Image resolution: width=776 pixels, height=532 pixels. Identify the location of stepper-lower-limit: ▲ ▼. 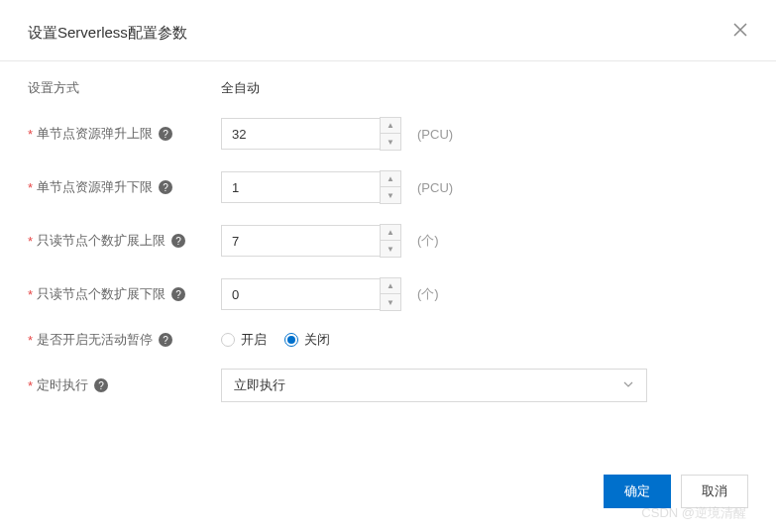
(311, 187).